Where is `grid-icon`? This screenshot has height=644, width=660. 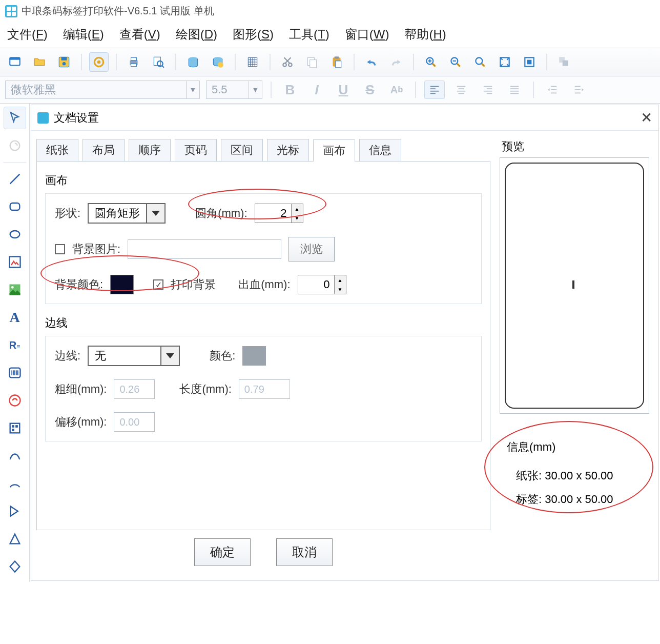
grid-icon is located at coordinates (253, 62).